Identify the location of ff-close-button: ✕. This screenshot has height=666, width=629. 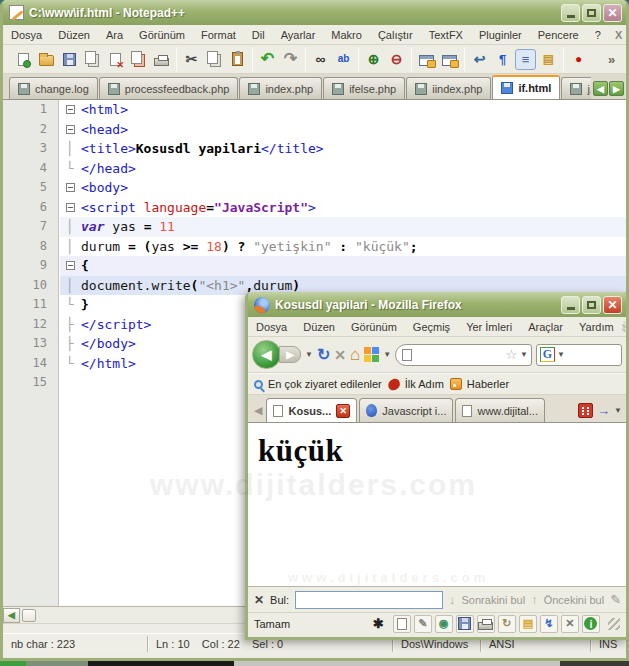
(612, 305).